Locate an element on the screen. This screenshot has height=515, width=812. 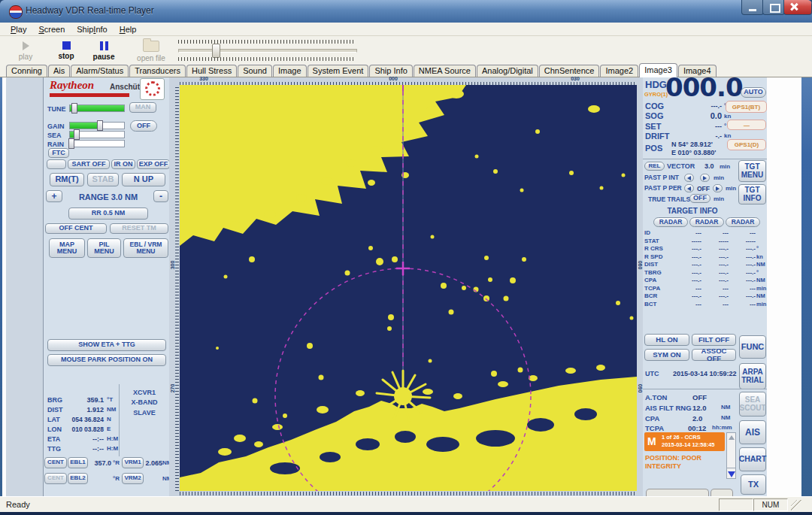
sea-slider is located at coordinates (97, 135).